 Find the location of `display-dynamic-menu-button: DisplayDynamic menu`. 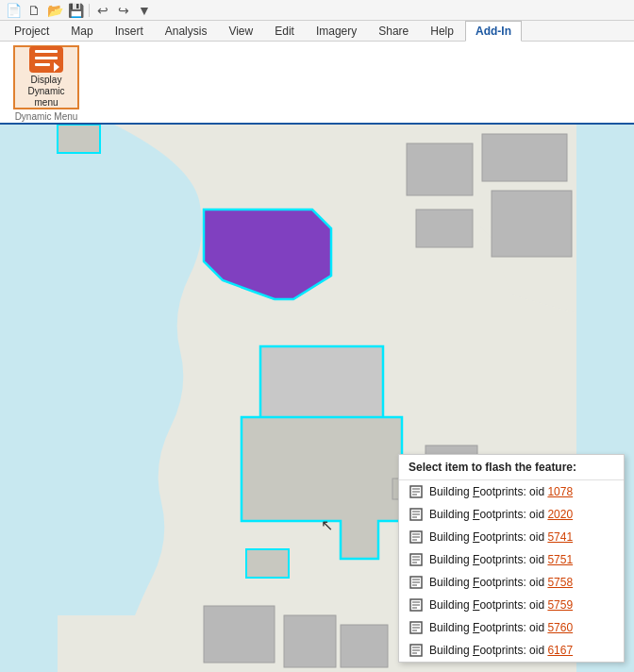

display-dynamic-menu-button: DisplayDynamic menu is located at coordinates (46, 77).